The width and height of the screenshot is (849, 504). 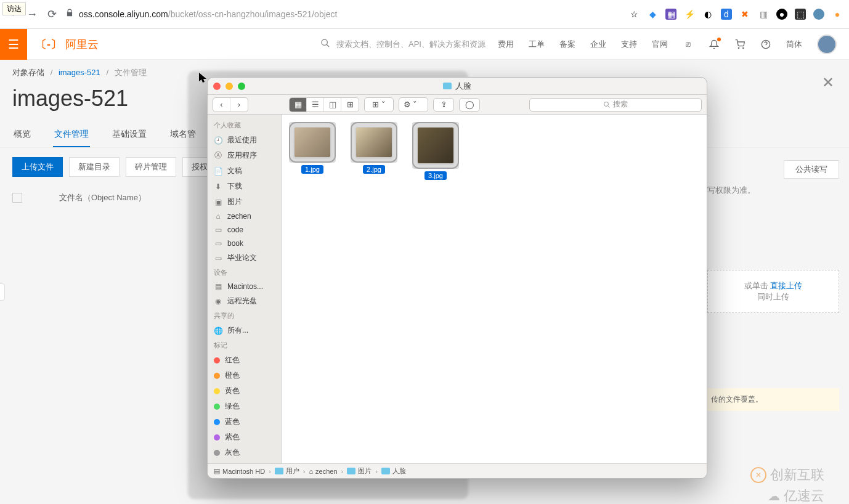 I want to click on close-modal-button: ✕, so click(x=828, y=83).